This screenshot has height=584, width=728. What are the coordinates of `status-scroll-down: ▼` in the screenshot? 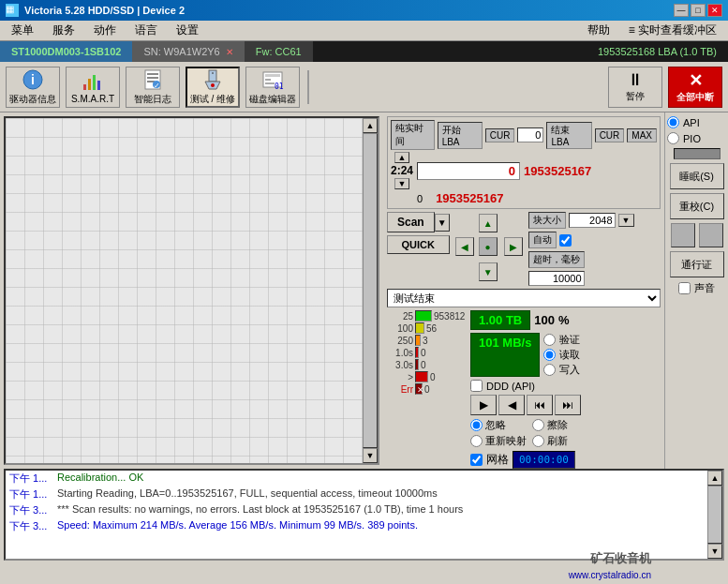 It's located at (715, 551).